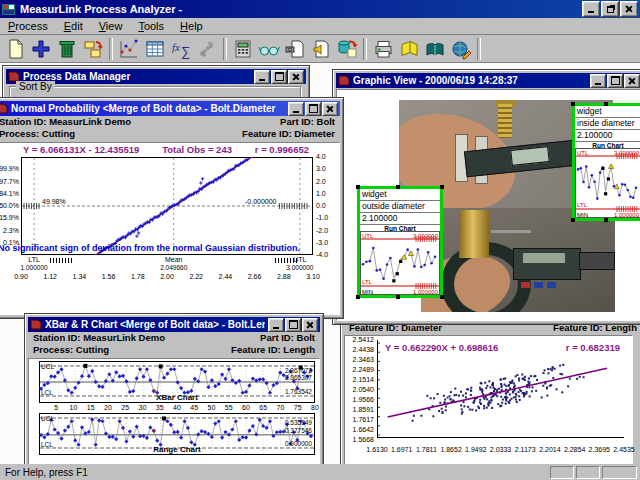 This screenshot has height=480, width=640. I want to click on svg-text: LTL, so click(368, 282).